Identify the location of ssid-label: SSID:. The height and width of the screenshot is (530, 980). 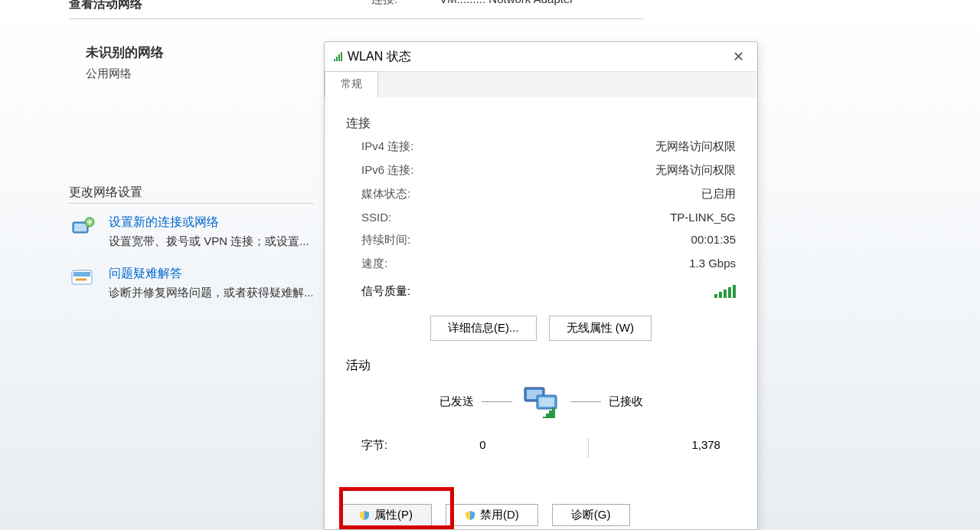
(377, 218).